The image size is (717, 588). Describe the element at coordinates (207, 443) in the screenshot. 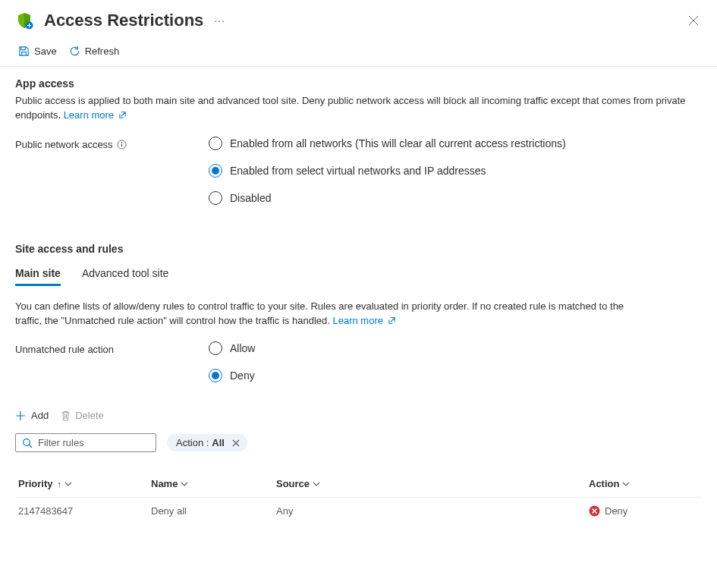

I see `filter-action-pill: Action : All` at that location.